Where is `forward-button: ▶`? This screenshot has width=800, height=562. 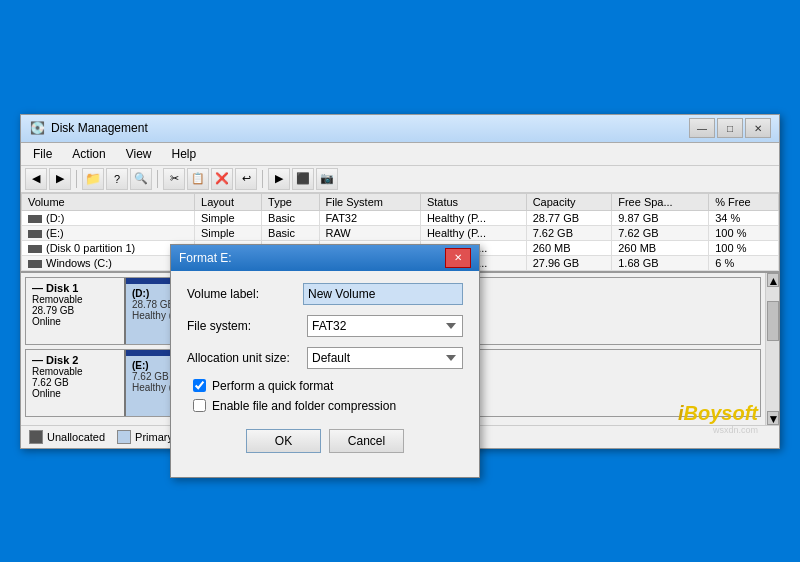
forward-button: ▶ is located at coordinates (60, 179).